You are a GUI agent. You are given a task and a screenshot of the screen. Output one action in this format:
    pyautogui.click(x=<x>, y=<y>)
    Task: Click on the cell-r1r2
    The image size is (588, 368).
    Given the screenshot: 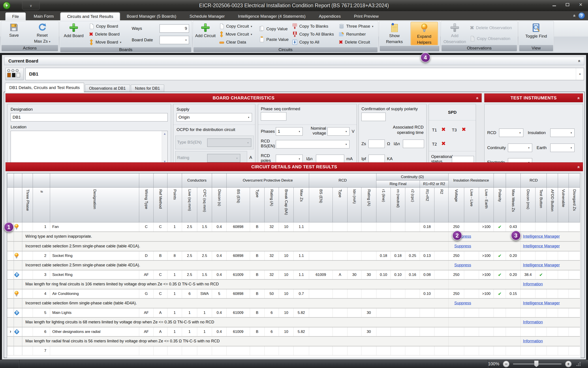 What is the action you would take?
    pyautogui.click(x=427, y=351)
    